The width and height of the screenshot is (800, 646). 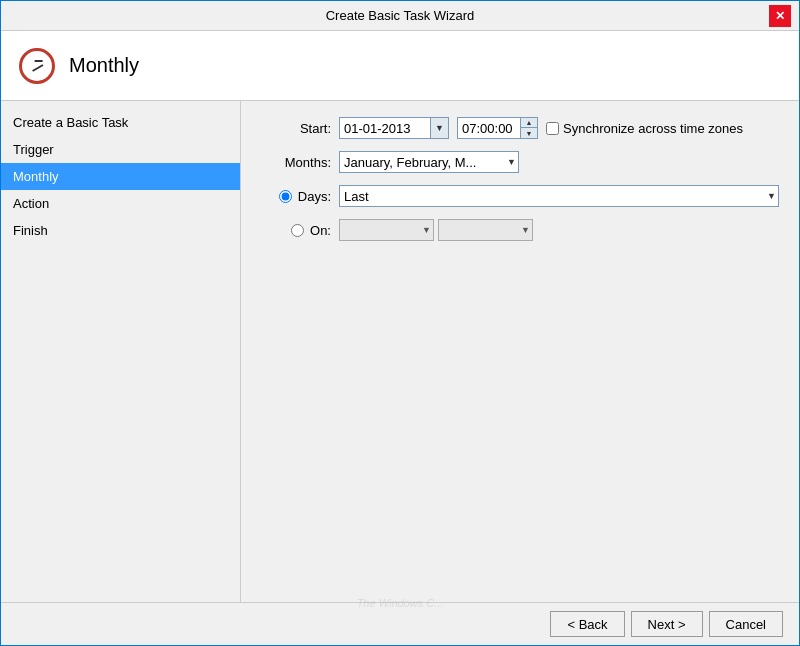 What do you see at coordinates (667, 624) in the screenshot?
I see `next-button: Next >` at bounding box center [667, 624].